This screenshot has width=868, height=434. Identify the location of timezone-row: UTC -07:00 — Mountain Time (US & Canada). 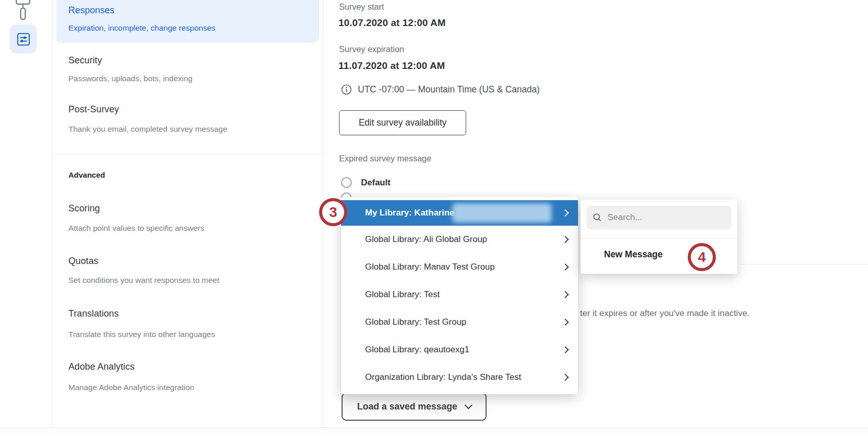
(440, 90).